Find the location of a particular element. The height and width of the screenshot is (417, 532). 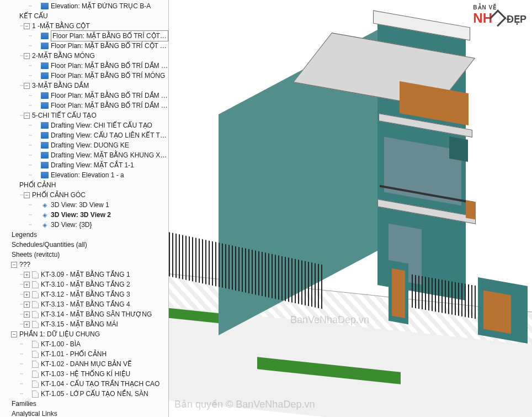

tree-item: PHỐI CẢNH is located at coordinates (85, 185).